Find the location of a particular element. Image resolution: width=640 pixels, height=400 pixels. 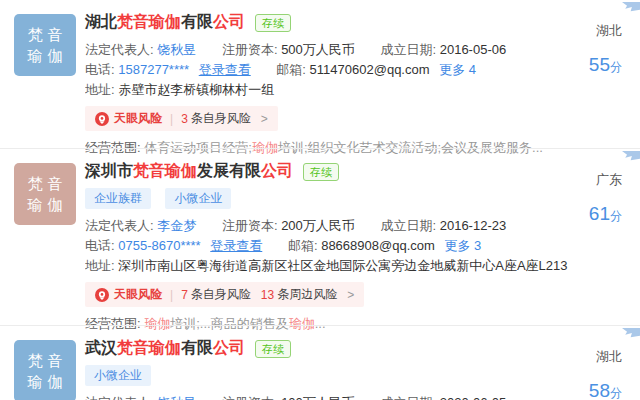

est-date-value: 2020-06-05 is located at coordinates (474, 398).